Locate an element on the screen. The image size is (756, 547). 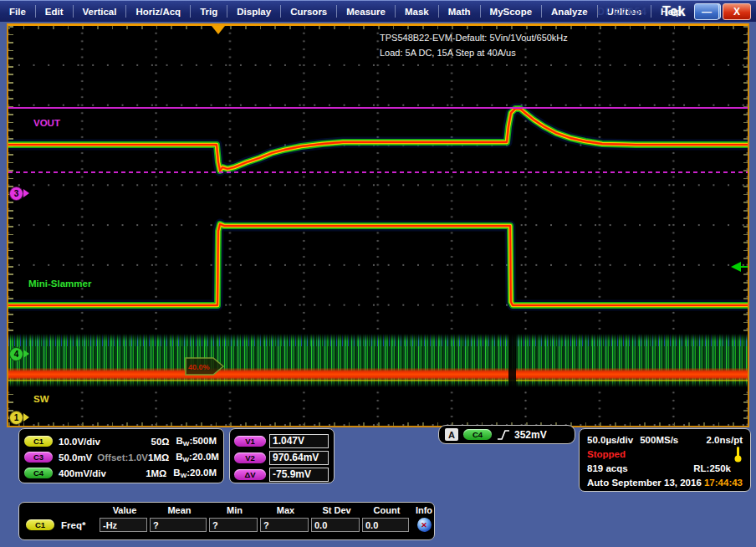
channel-4-settings-row: C4 400mV/div 1MΩ BW:20.0M is located at coordinates (120, 473).